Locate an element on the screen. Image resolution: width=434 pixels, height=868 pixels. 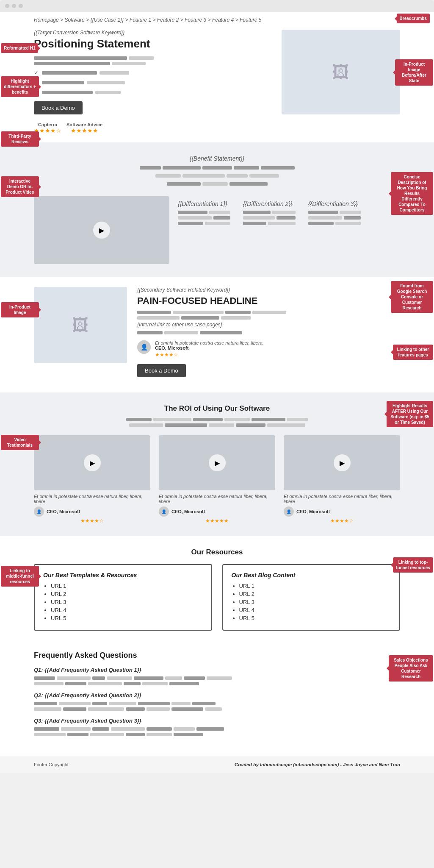
blog-list: URL 1 URL 2 URL 3 URL 4 URL 5 is located at coordinates (312, 602).